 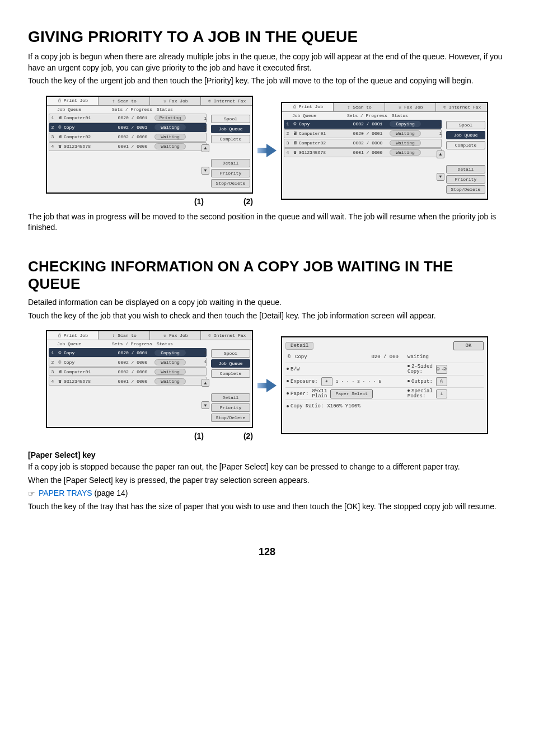 What do you see at coordinates (65, 493) in the screenshot?
I see `paper-trays-link: PAPER TRAYS` at bounding box center [65, 493].